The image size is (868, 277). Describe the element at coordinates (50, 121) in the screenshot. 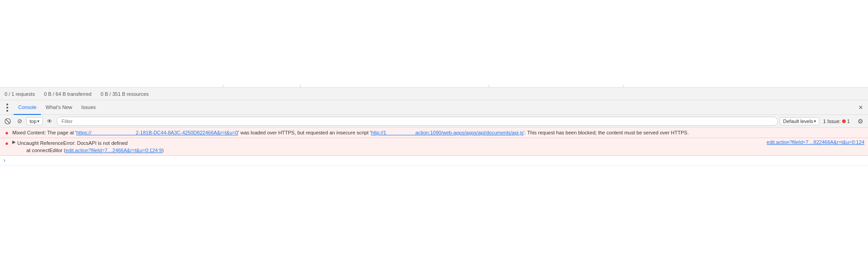

I see `eye-icon: 👁` at that location.